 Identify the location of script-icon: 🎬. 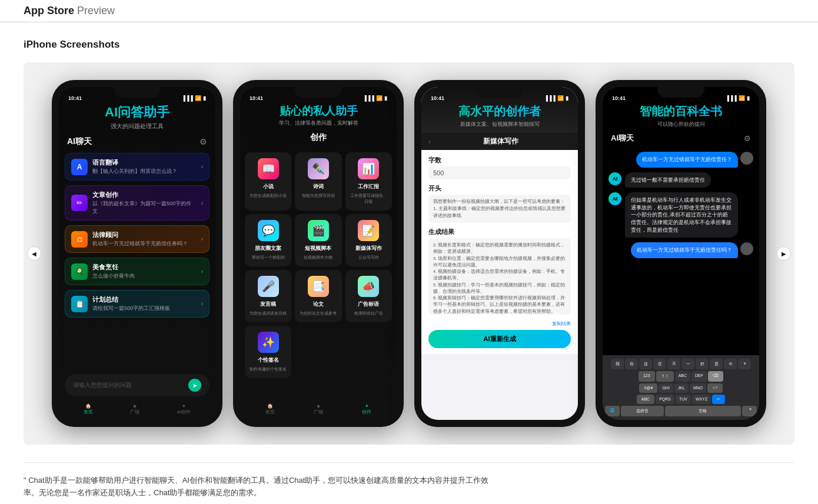
(318, 231).